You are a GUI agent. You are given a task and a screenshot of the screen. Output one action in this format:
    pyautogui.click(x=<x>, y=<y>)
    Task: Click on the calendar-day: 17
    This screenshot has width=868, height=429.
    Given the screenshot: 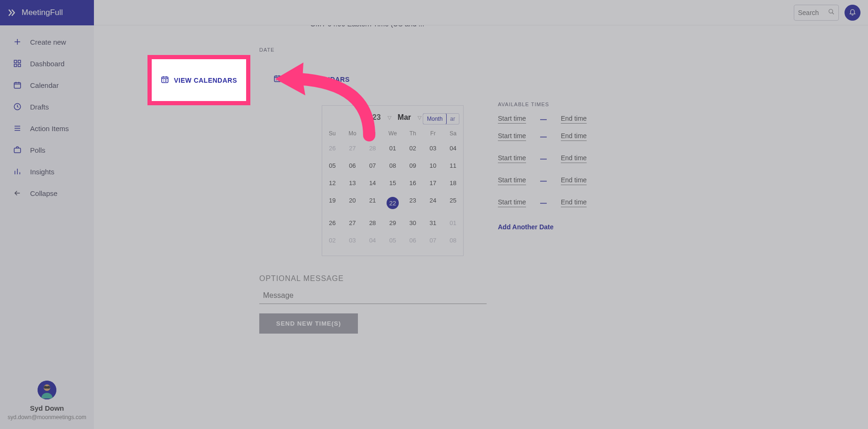 What is the action you would take?
    pyautogui.click(x=433, y=183)
    